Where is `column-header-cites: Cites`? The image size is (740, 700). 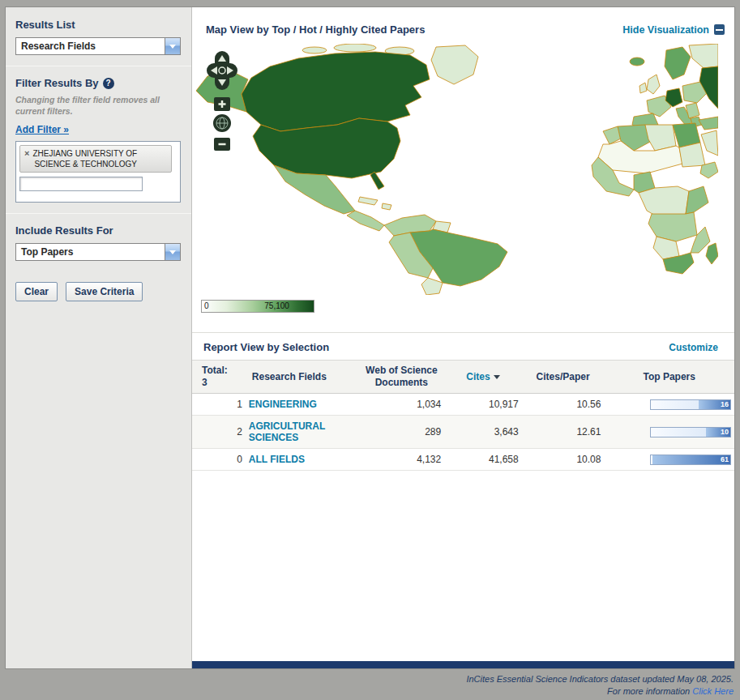 column-header-cites: Cites is located at coordinates (478, 377).